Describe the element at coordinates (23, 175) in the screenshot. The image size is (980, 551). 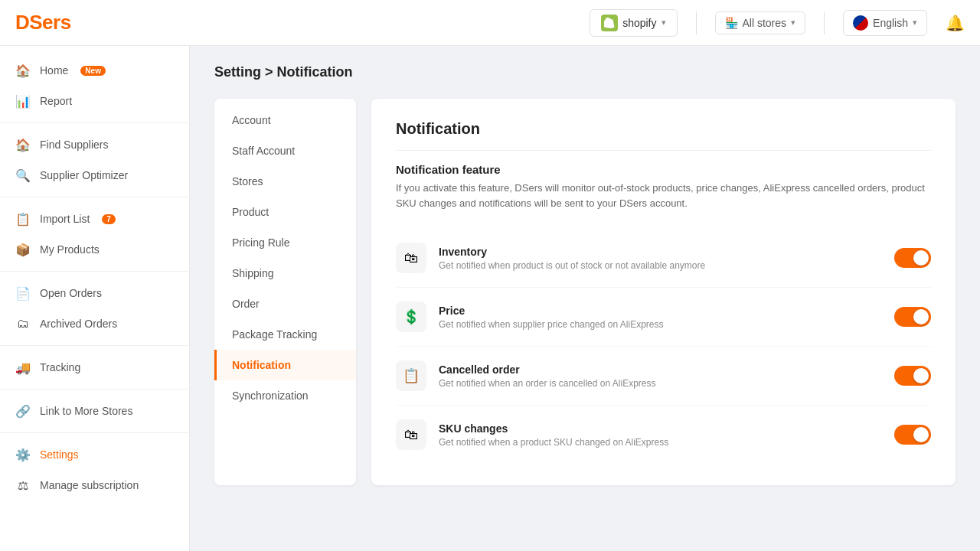
I see `supplier-optimizer-icon: 🔍` at that location.